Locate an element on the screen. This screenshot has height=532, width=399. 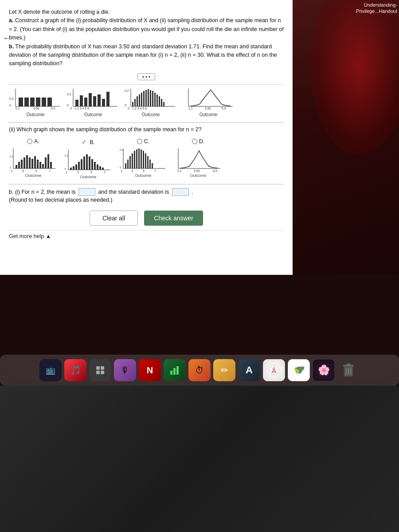
option-c-graph-label: Outcome is located at coordinates (144, 176).